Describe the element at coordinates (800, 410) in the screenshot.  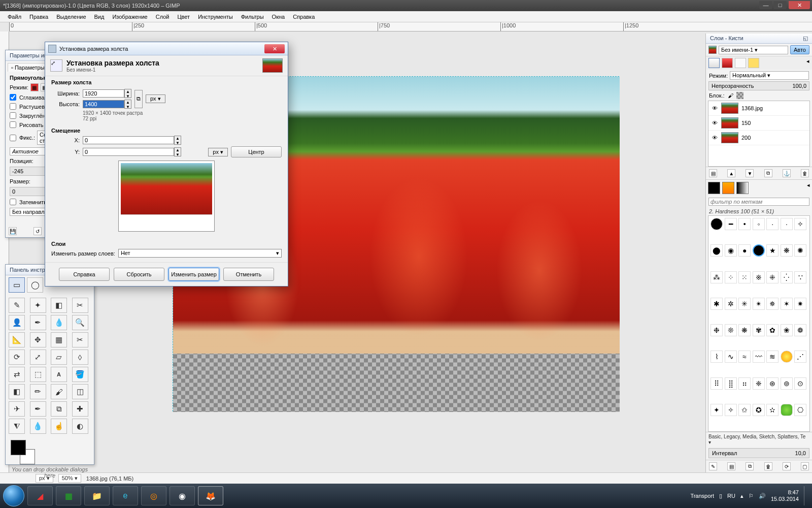
I see `brush-item: ⎔` at that location.